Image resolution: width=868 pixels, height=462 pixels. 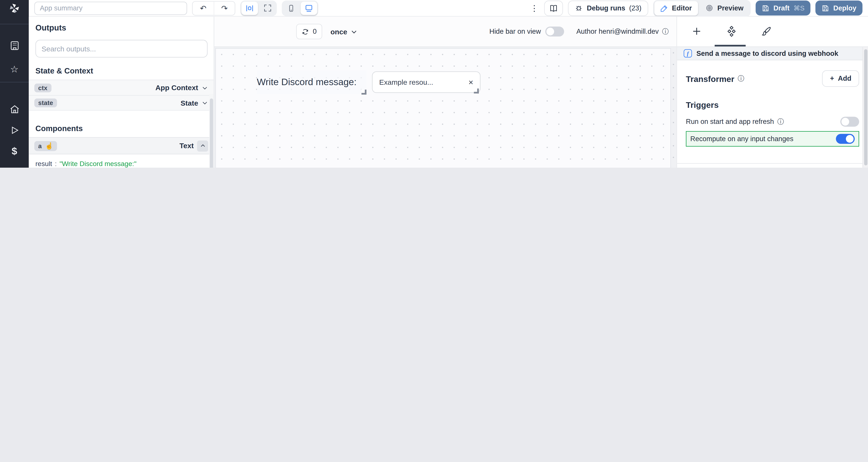 What do you see at coordinates (554, 8) in the screenshot?
I see `docs-book-button` at bounding box center [554, 8].